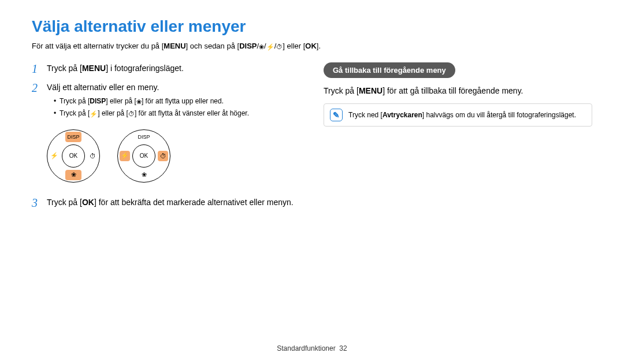  What do you see at coordinates (177, 102) in the screenshot?
I see `step2-bullet-1: Tryck på [DISP] eller på [] för att flyt…` at bounding box center [177, 102].